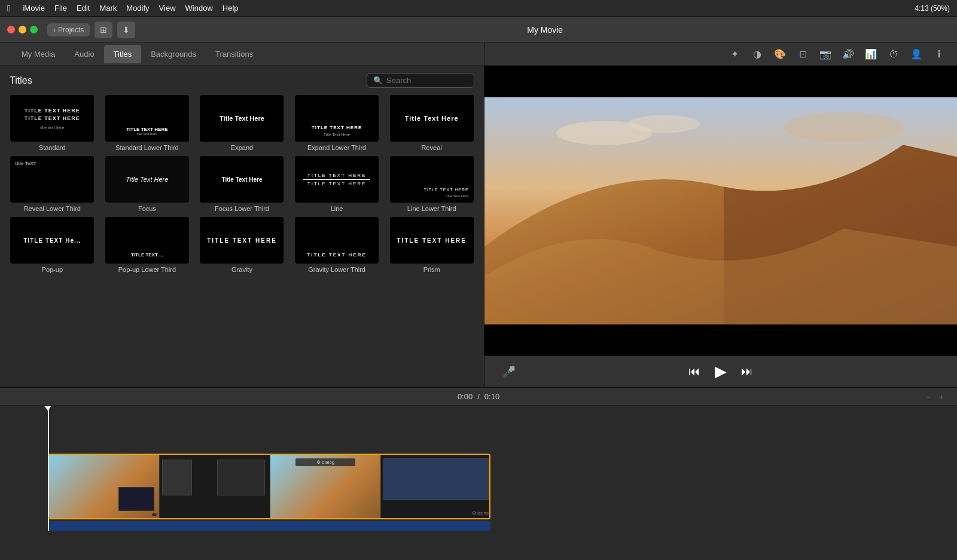 The height and width of the screenshot is (560, 957). What do you see at coordinates (54, 30) in the screenshot?
I see `chevron-left-icon: ‹` at bounding box center [54, 30].